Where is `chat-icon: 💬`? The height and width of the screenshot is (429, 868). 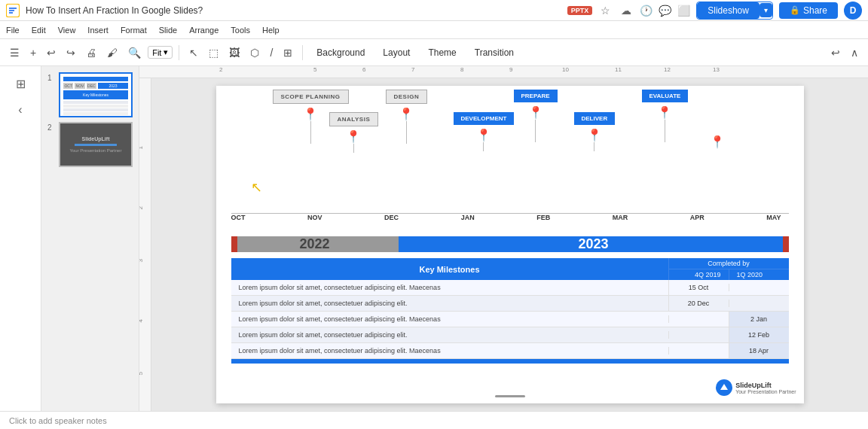 chat-icon: 💬 is located at coordinates (665, 11).